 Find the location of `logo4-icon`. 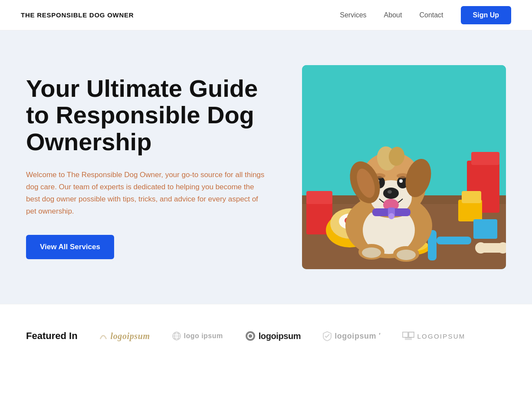

logo4-icon is located at coordinates (327, 336).